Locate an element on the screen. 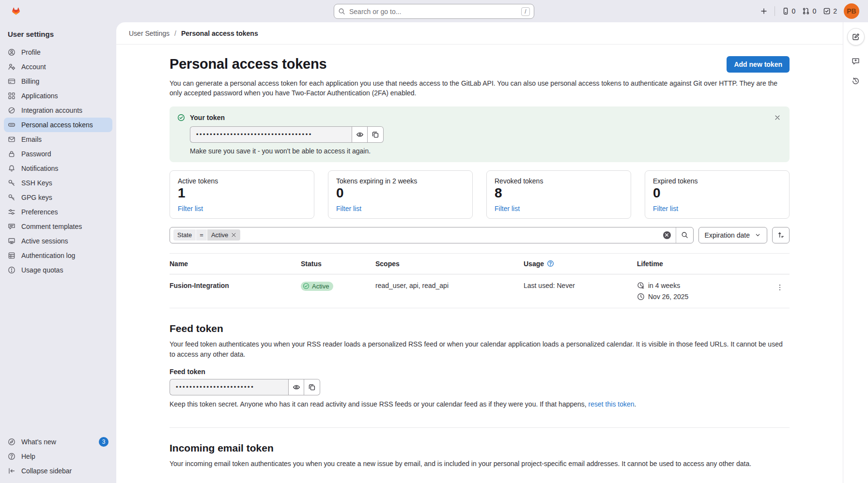  copy-icon is located at coordinates (312, 387).